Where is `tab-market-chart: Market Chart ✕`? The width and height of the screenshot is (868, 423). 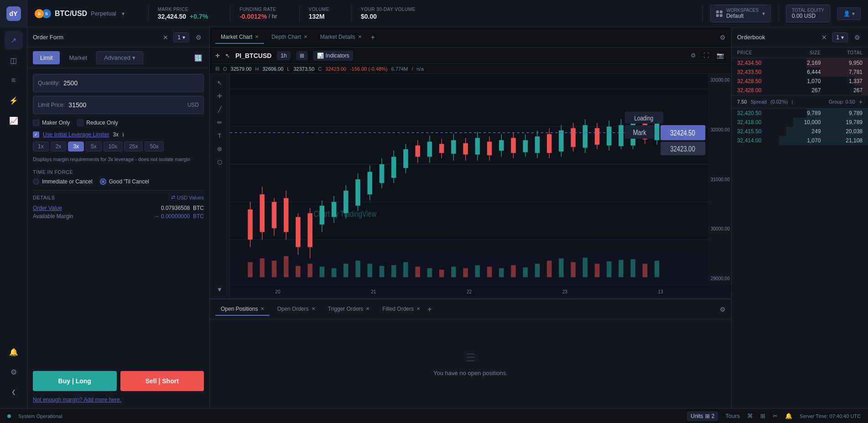 tab-market-chart: Market Chart ✕ is located at coordinates (240, 37).